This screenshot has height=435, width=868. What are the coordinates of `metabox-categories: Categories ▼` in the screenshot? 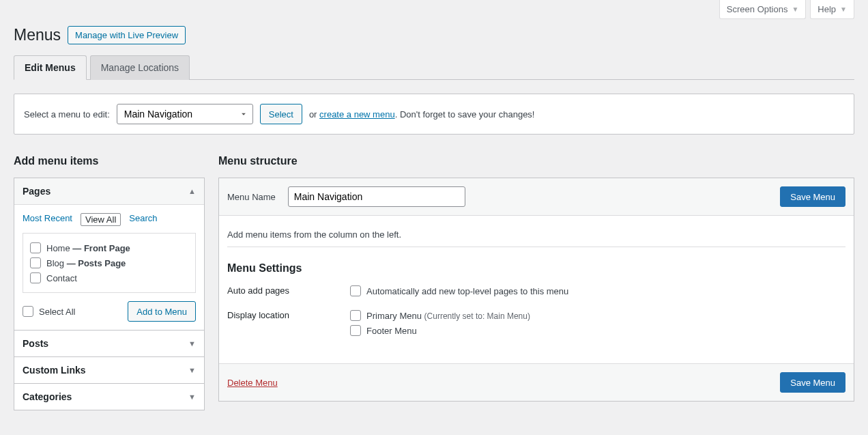 It's located at (109, 397).